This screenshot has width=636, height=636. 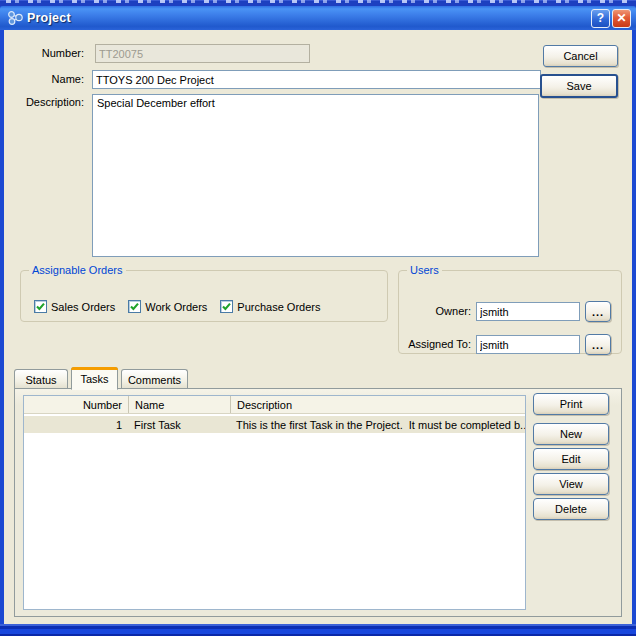 I want to click on table-header: Number Name Description, so click(x=274, y=405).